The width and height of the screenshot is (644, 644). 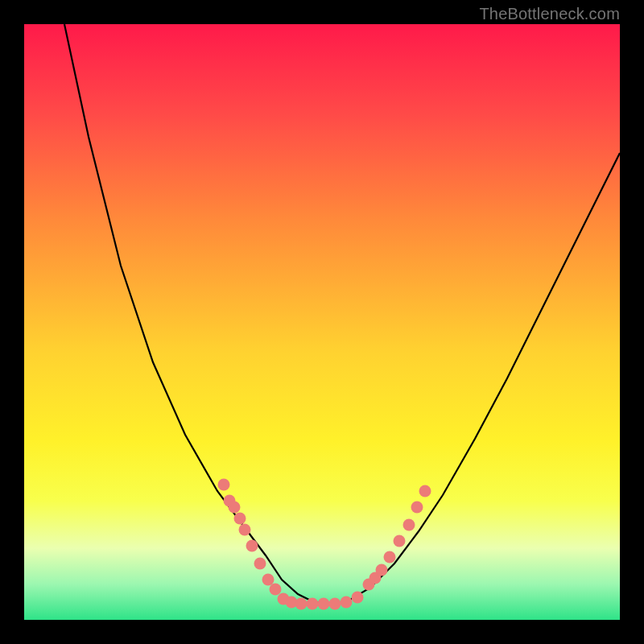 What do you see at coordinates (549, 14) in the screenshot?
I see `source-attribution: TheBottleneck.com` at bounding box center [549, 14].